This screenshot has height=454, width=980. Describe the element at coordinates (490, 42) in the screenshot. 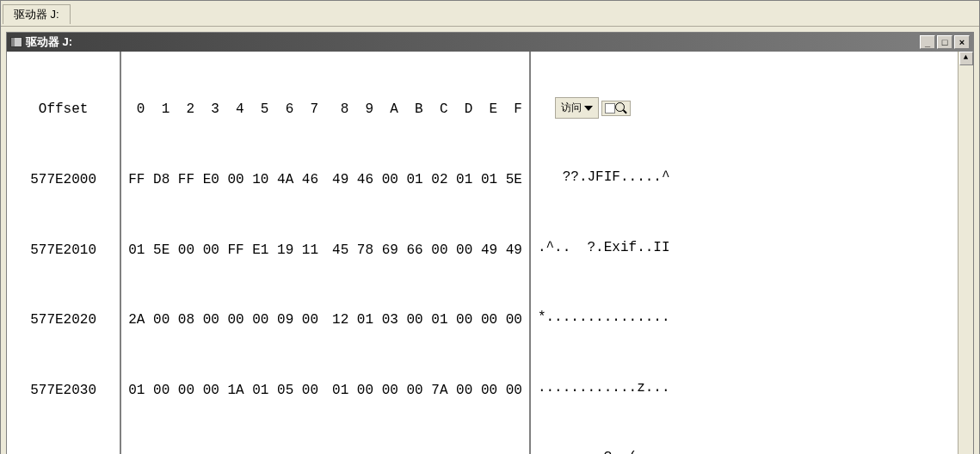

I see `inner-titlebar: 驱动器 J: _ □ ×` at that location.